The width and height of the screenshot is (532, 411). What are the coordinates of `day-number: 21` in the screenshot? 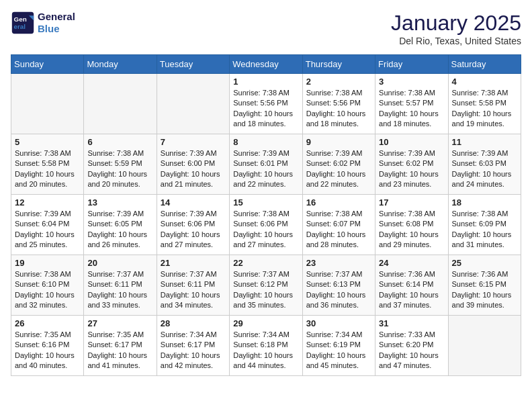 It's located at (193, 263).